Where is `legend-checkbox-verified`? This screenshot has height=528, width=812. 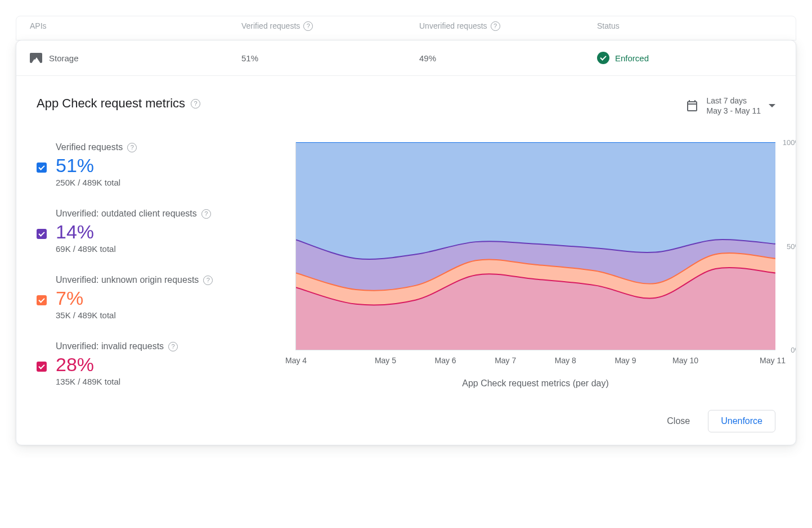
legend-checkbox-verified is located at coordinates (42, 168).